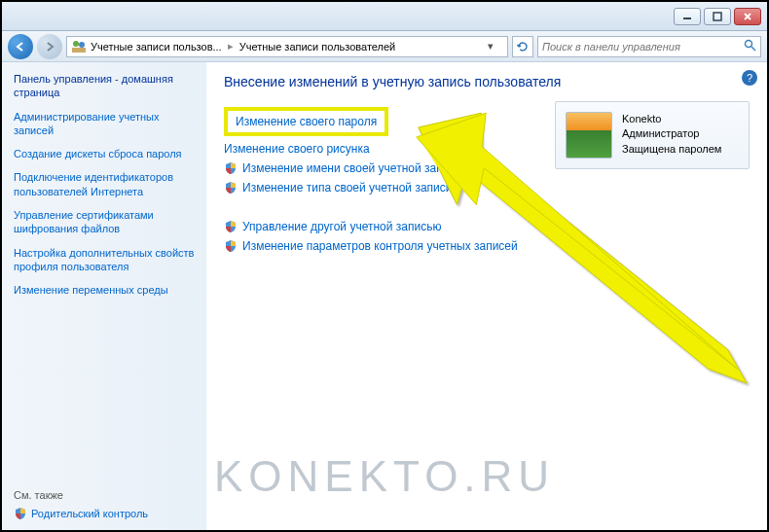 The height and width of the screenshot is (532, 769). Describe the element at coordinates (672, 135) in the screenshot. I see `user-info: Konekto Администратор Защищена паролем` at that location.